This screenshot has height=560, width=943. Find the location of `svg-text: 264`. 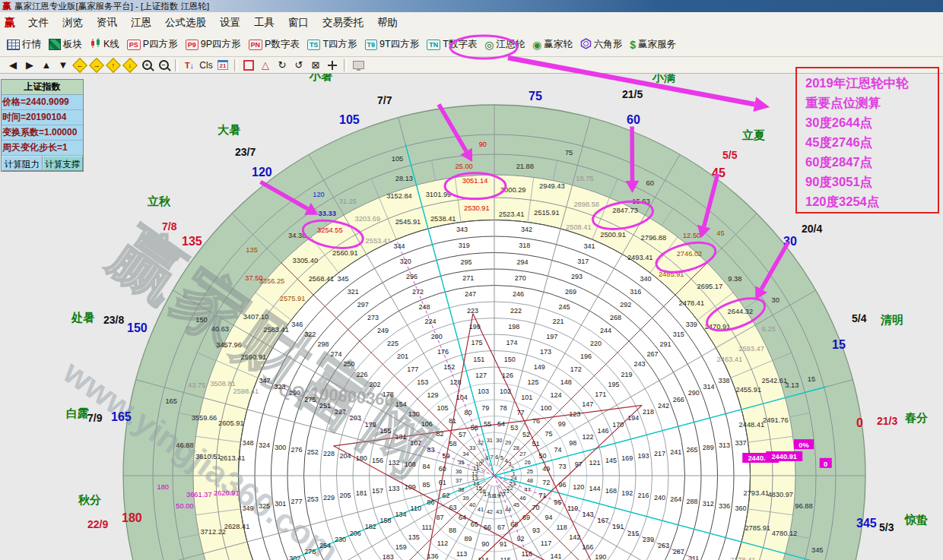

svg-text: 264 is located at coordinates (675, 499).